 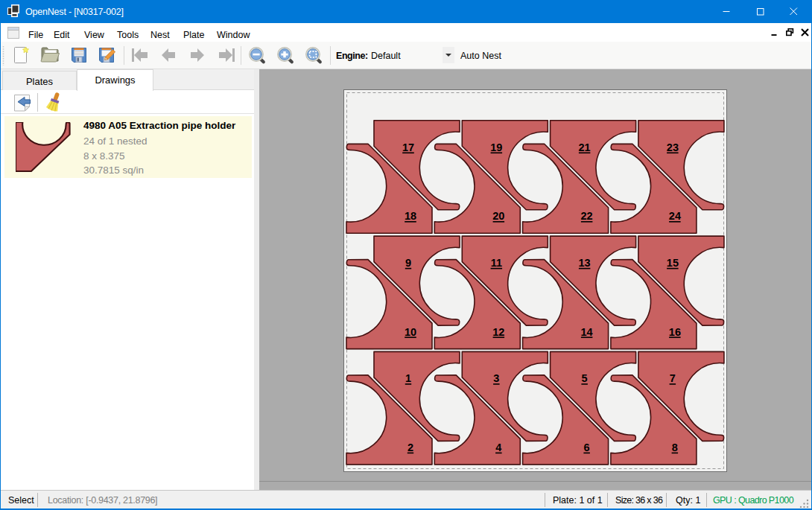 What do you see at coordinates (408, 147) in the screenshot?
I see `svg-text: 17` at bounding box center [408, 147].